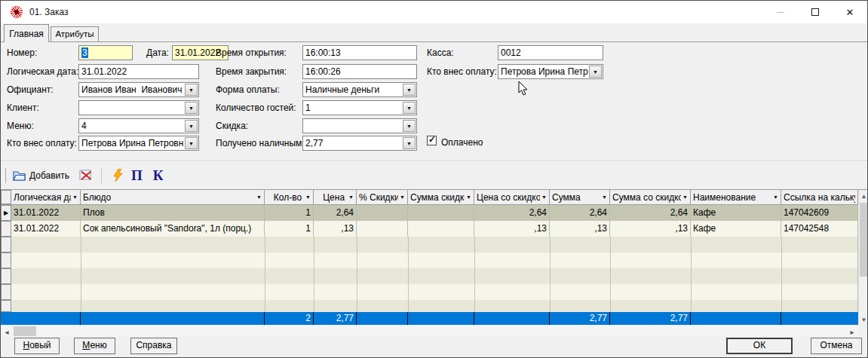  Describe the element at coordinates (781, 12) in the screenshot. I see `minimize-button` at that location.